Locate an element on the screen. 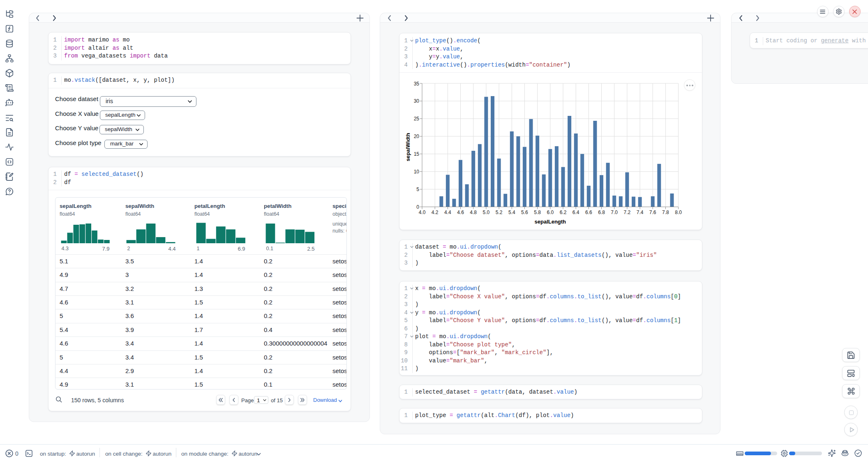  svg-text: 6.8 is located at coordinates (602, 212).